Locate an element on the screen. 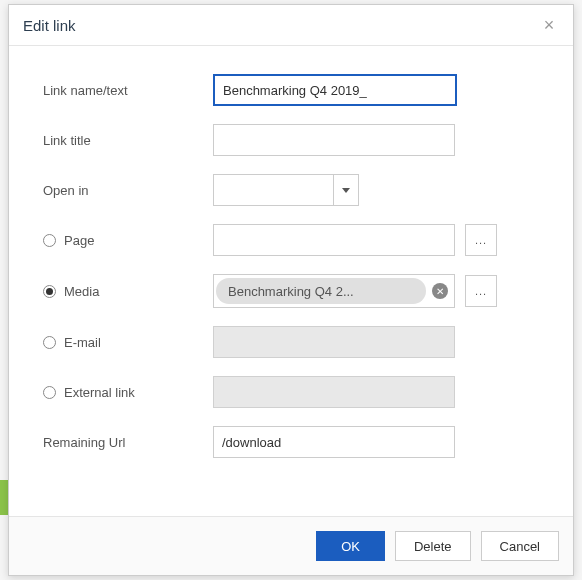 The height and width of the screenshot is (580, 582). label-page: Page is located at coordinates (79, 240).